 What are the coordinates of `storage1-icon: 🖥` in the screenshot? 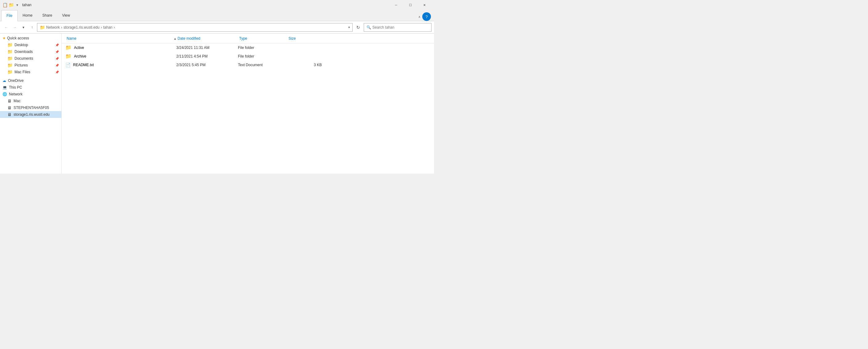 It's located at (9, 114).